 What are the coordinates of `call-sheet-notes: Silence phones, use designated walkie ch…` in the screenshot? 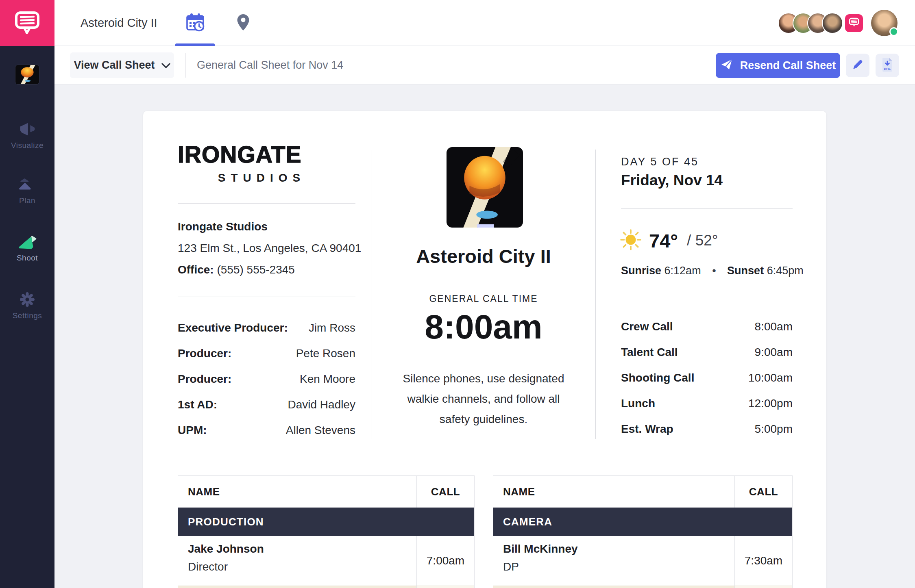 It's located at (484, 399).